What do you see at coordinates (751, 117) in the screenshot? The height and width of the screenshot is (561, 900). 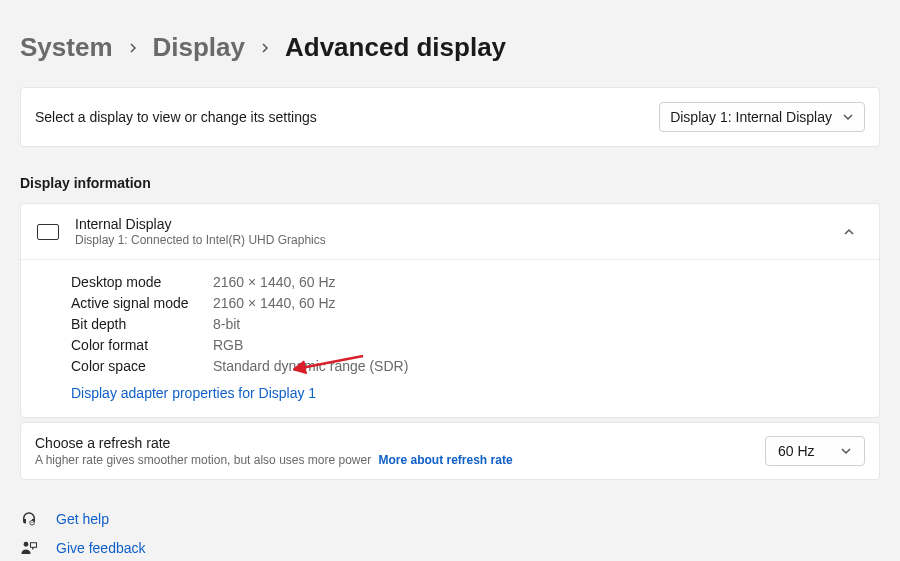 I see `display-selector-value: Display 1: Internal Display` at bounding box center [751, 117].